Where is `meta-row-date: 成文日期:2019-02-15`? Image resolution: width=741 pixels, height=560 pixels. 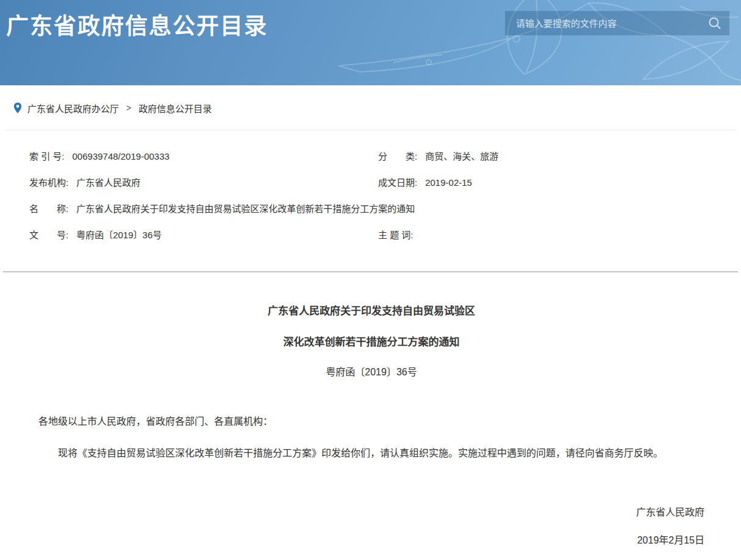 meta-row-date: 成文日期:2019-02-15 is located at coordinates (560, 183).